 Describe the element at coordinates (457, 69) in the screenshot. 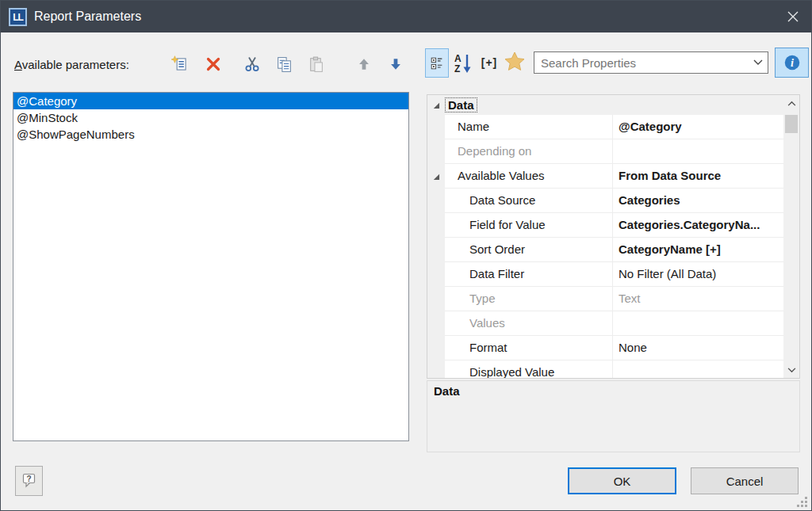

I see `svg-text: Z` at that location.